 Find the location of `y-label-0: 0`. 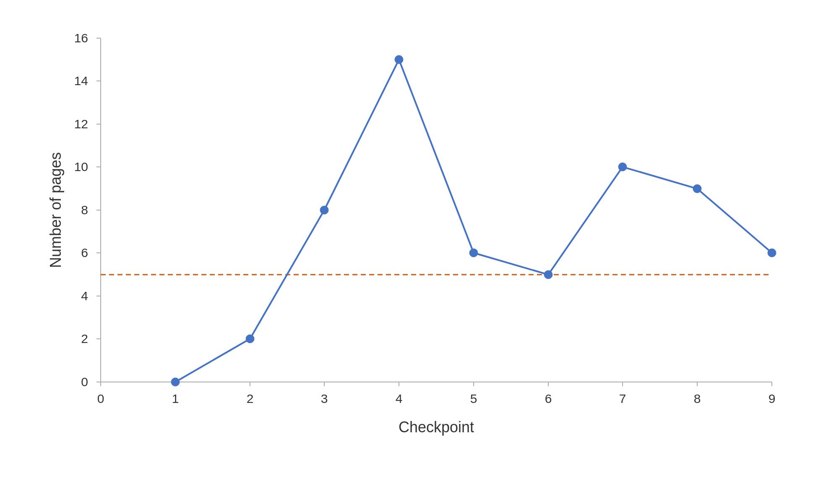

y-label-0: 0 is located at coordinates (85, 382).